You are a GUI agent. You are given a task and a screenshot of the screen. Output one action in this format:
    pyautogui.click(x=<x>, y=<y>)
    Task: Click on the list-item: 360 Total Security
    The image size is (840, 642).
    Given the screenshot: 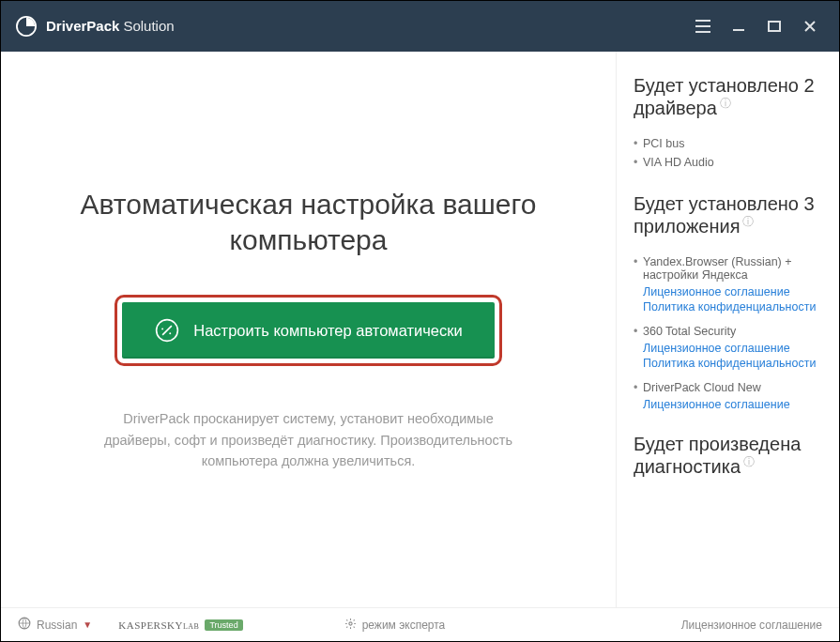 What is the action you would take?
    pyautogui.click(x=728, y=331)
    